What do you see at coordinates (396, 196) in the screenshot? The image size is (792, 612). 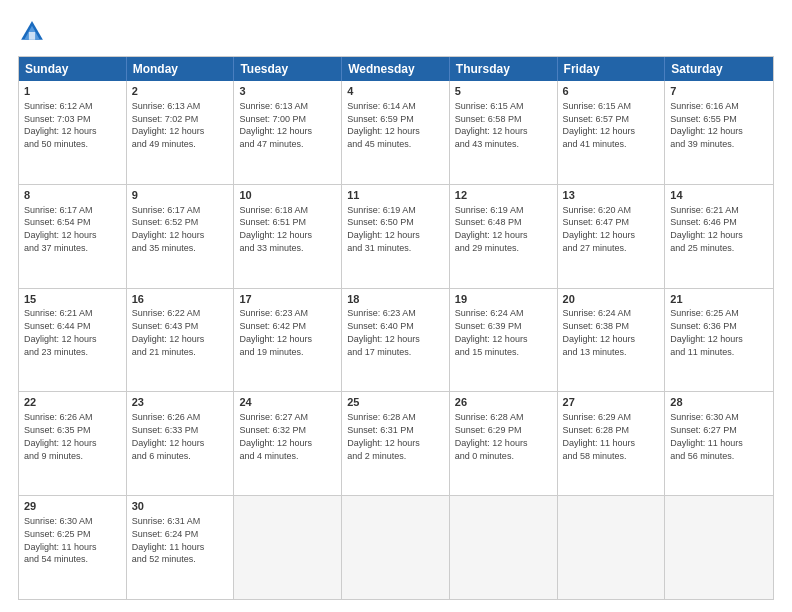 I see `day-number: 11` at bounding box center [396, 196].